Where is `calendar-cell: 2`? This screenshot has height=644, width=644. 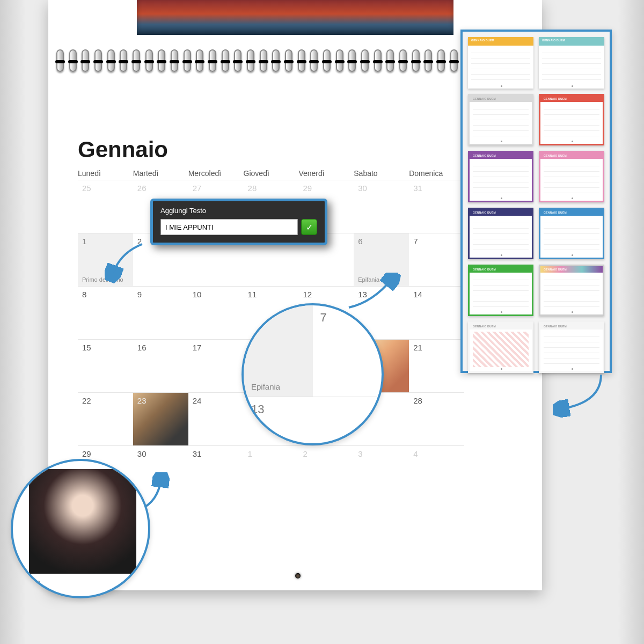
calendar-cell: 2 is located at coordinates (326, 472).